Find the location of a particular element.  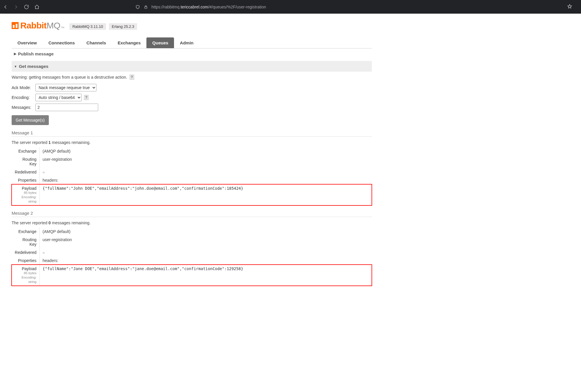

section-get-messages: ▼ Get messages is located at coordinates (192, 66).